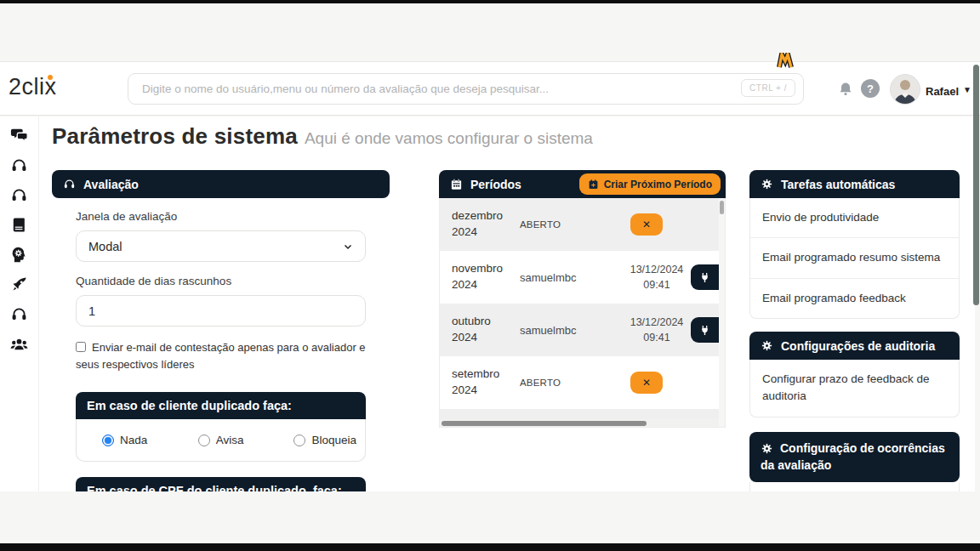 The height and width of the screenshot is (551, 980). I want to click on tarefa-item: Email programado resumo sistema, so click(854, 258).